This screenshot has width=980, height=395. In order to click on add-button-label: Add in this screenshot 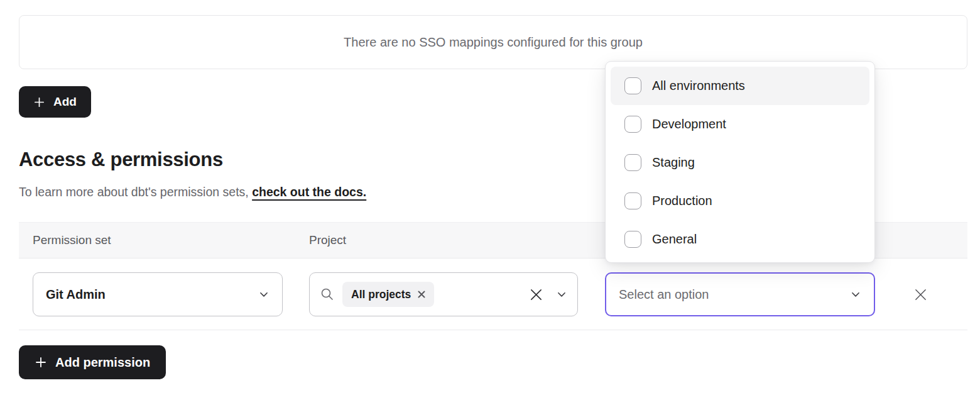, I will do `click(65, 102)`.